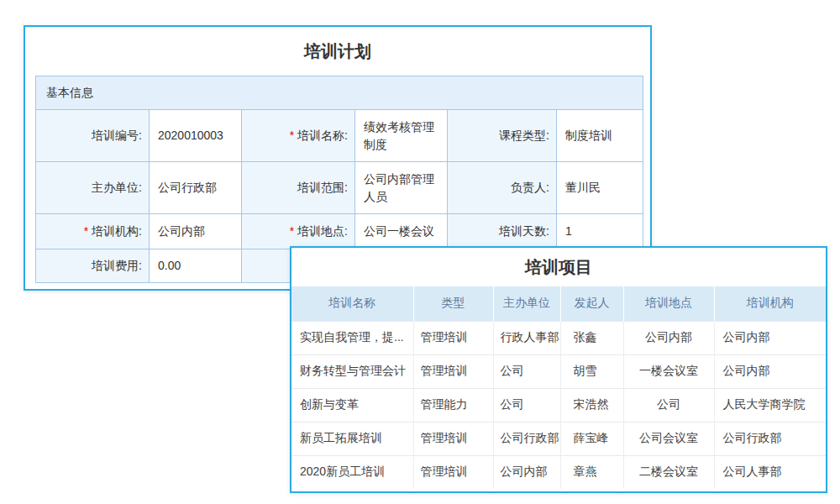 Image resolution: width=840 pixels, height=504 pixels. What do you see at coordinates (196, 188) in the screenshot?
I see `field-value-host-unit: 公司行政部` at bounding box center [196, 188].